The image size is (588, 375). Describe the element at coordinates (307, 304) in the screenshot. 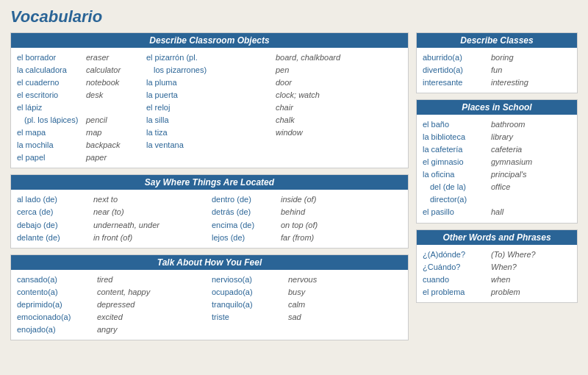

I see `feel-col2: nervioso(a)nervous ocupado(a)busy tranqu…` at that location.